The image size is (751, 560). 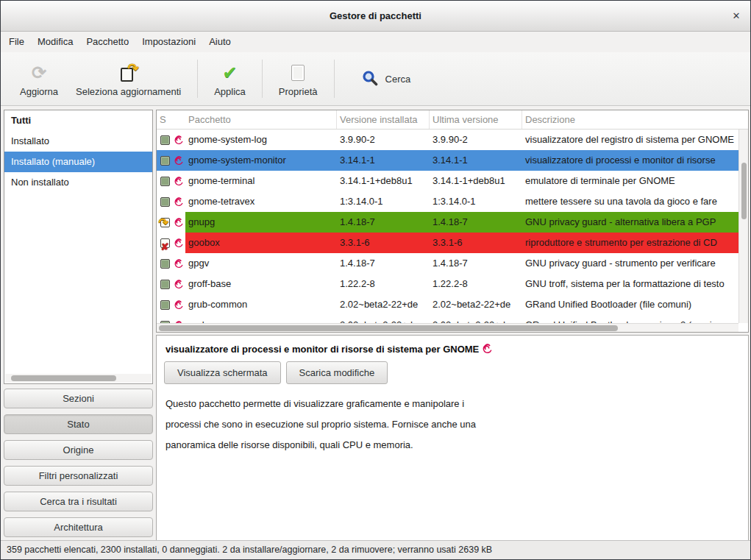 What do you see at coordinates (375, 42) in the screenshot?
I see `menubar: File Modifica Pacchetto Impostazioni Aiu…` at bounding box center [375, 42].